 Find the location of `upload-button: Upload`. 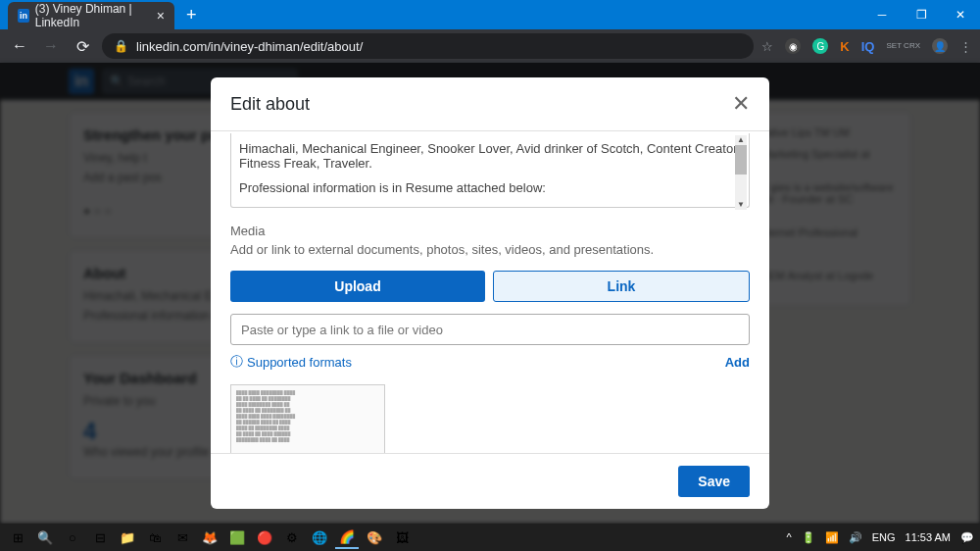

upload-button: Upload is located at coordinates (358, 286).